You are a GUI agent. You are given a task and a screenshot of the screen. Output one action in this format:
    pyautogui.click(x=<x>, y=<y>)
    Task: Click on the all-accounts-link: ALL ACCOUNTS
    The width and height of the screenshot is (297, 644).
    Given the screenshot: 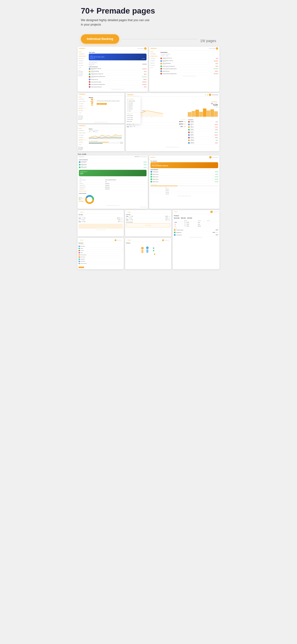 What is the action you would take?
    pyautogui.click(x=183, y=120)
    